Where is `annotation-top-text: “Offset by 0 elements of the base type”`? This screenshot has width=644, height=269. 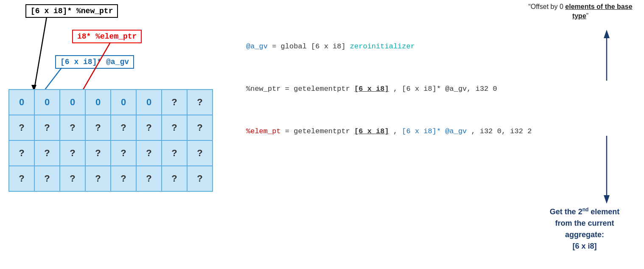 annotation-top-text: “Offset by 0 elements of the base type” is located at coordinates (580, 11).